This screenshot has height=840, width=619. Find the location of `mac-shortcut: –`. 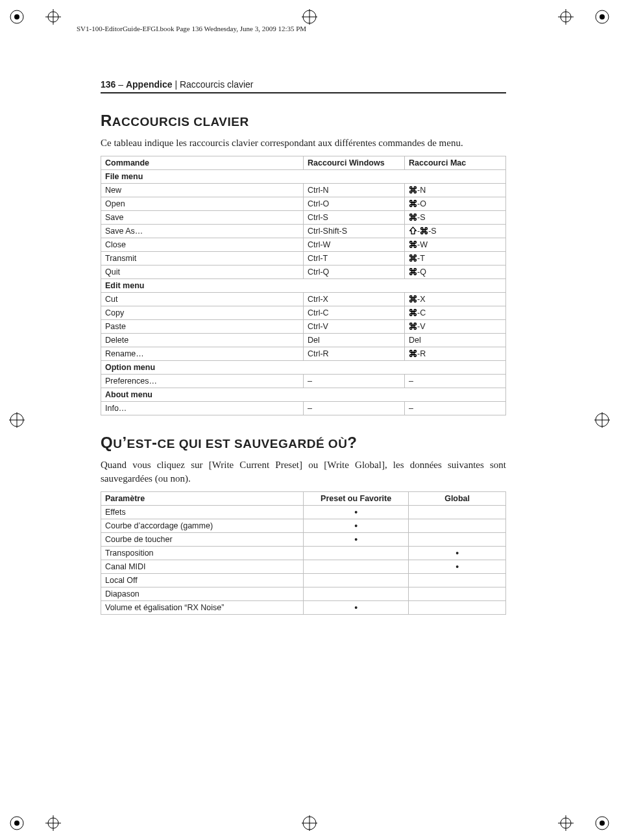

mac-shortcut: – is located at coordinates (455, 409).